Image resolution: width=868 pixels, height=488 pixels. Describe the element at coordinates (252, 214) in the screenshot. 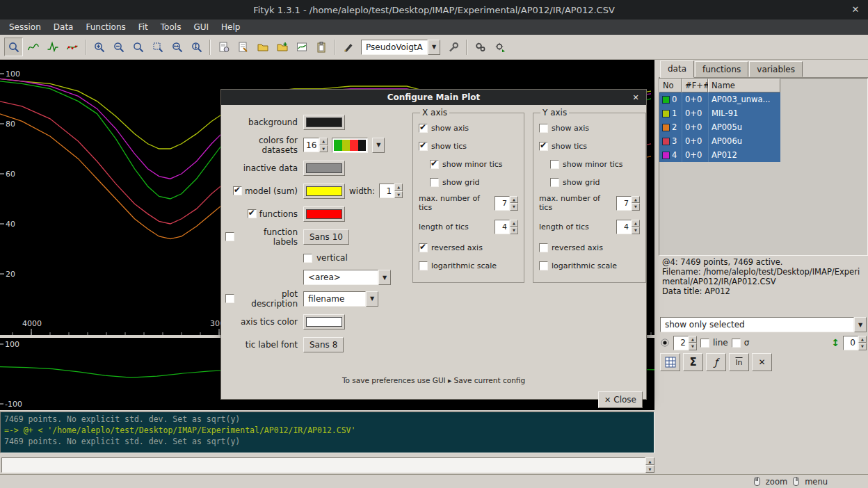

I see `functions-checkbox` at that location.